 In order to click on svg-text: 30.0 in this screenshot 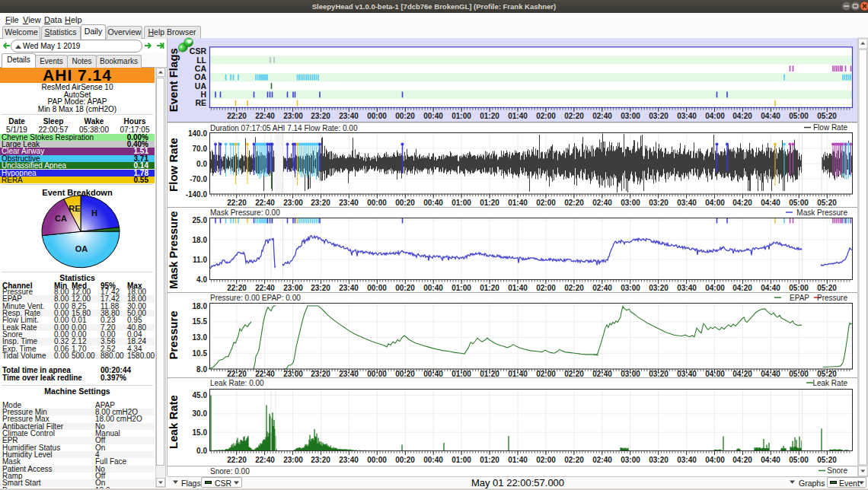, I will do `click(200, 414)`.